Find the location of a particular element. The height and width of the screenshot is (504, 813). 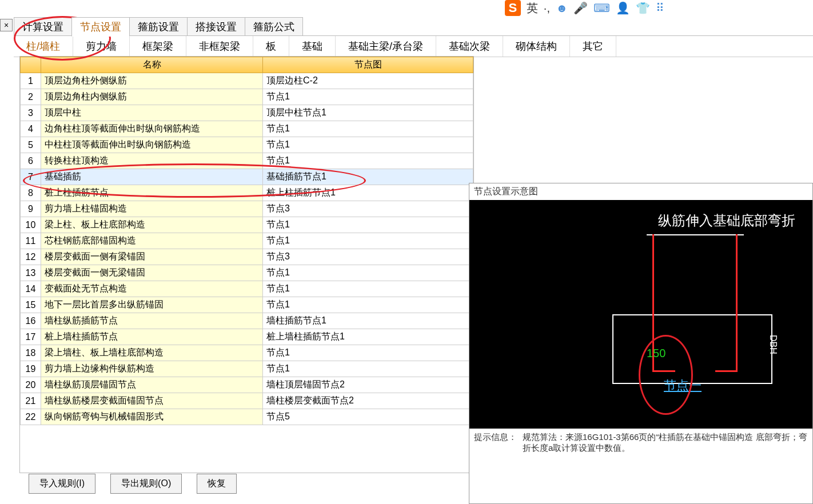

diagram-node-label: 节点一 is located at coordinates (683, 386).